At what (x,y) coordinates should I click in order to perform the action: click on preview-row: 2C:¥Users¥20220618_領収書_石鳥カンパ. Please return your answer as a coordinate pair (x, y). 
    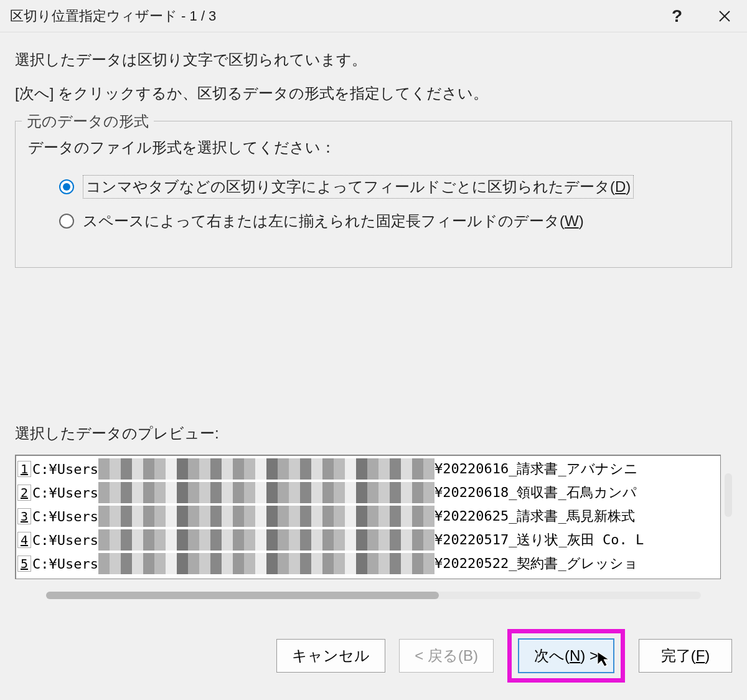
    Looking at the image, I should click on (369, 493).